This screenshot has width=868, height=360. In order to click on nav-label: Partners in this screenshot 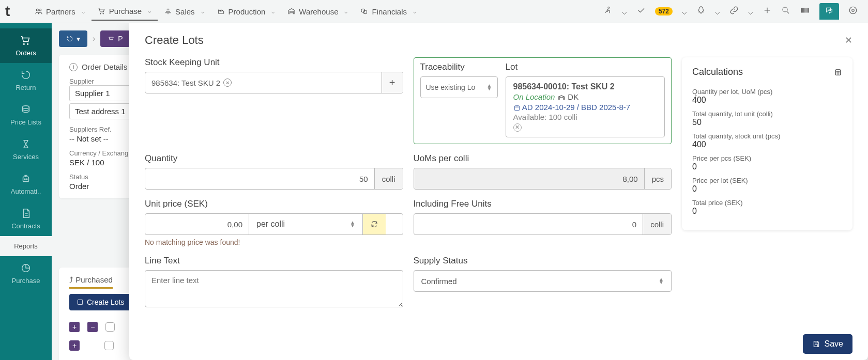, I will do `click(61, 11)`.